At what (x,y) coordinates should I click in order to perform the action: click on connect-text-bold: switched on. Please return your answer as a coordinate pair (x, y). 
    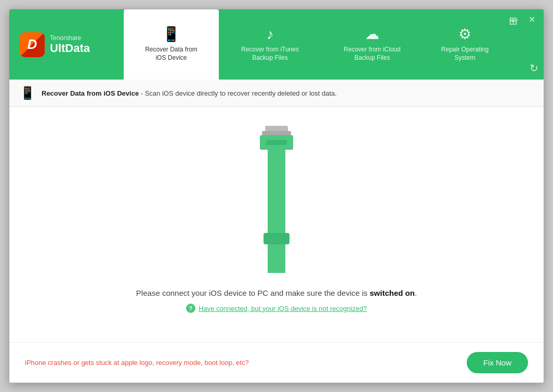
    Looking at the image, I should click on (392, 293).